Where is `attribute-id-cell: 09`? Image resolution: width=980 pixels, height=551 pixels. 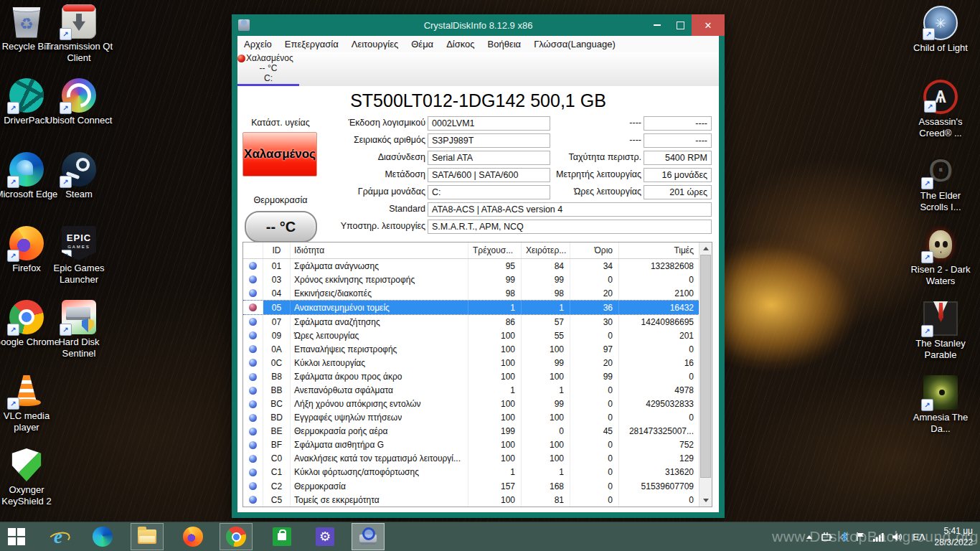 attribute-id-cell: 09 is located at coordinates (277, 336).